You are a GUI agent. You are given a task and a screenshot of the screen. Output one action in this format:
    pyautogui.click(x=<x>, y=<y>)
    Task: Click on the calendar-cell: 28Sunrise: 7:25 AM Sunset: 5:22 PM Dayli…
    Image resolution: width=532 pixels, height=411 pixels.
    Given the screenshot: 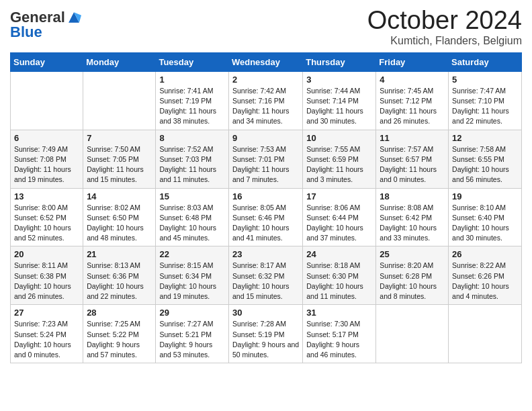 What is the action you would take?
    pyautogui.click(x=120, y=334)
    